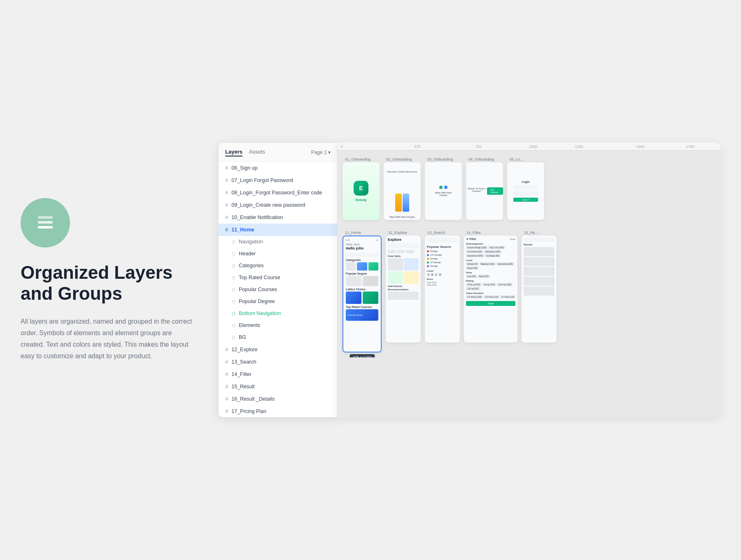 The width and height of the screenshot is (741, 560). What do you see at coordinates (241, 374) in the screenshot?
I see `layer-name: 14_Filter` at bounding box center [241, 374].